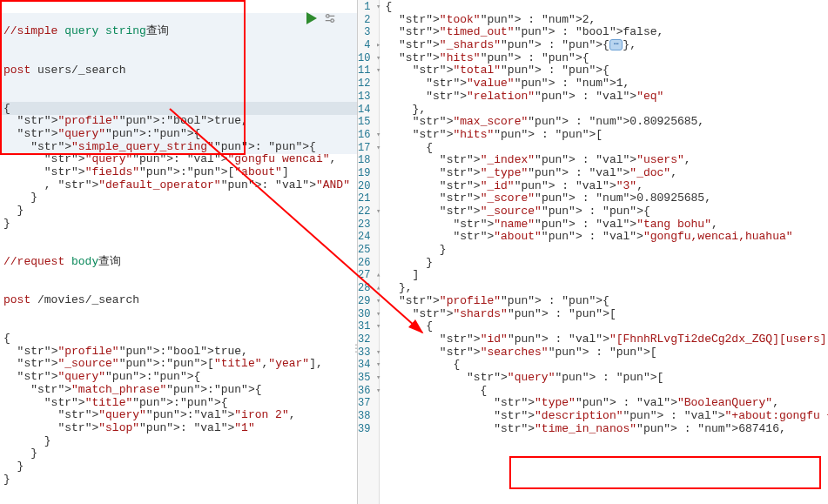 Image resolution: width=828 pixels, height=504 pixels. Describe the element at coordinates (312, 18) in the screenshot. I see `run-icon` at that location.